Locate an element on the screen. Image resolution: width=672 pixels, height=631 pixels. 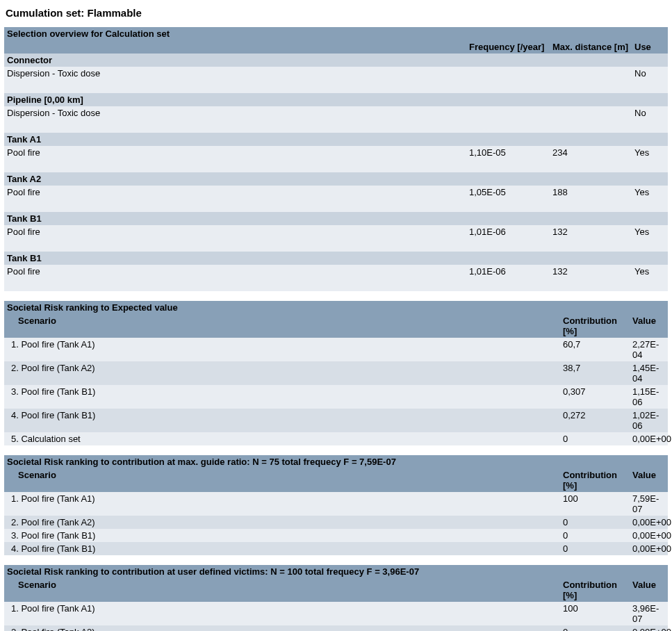
ranking-heading: Societal Risk ranking to Expected value is located at coordinates (336, 307).